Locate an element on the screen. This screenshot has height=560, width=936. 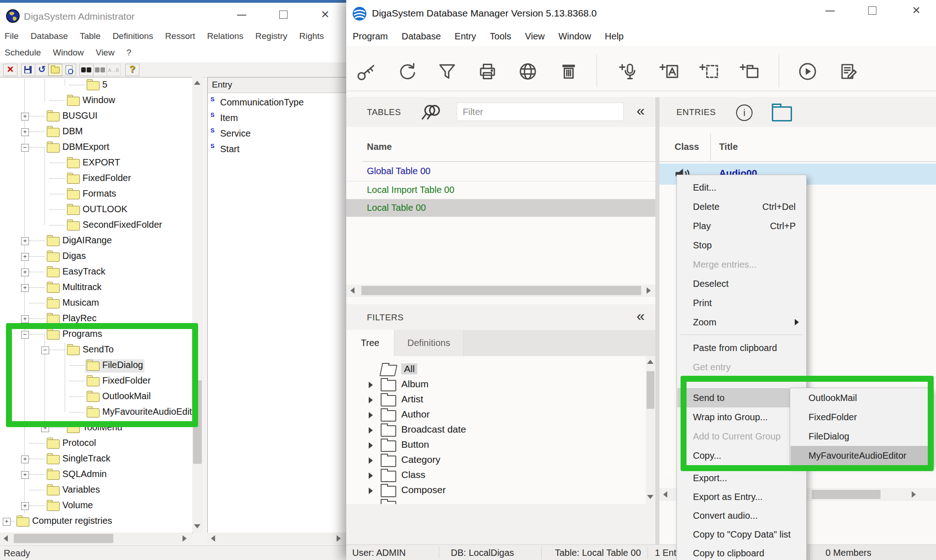
delete-icon is located at coordinates (10, 70).